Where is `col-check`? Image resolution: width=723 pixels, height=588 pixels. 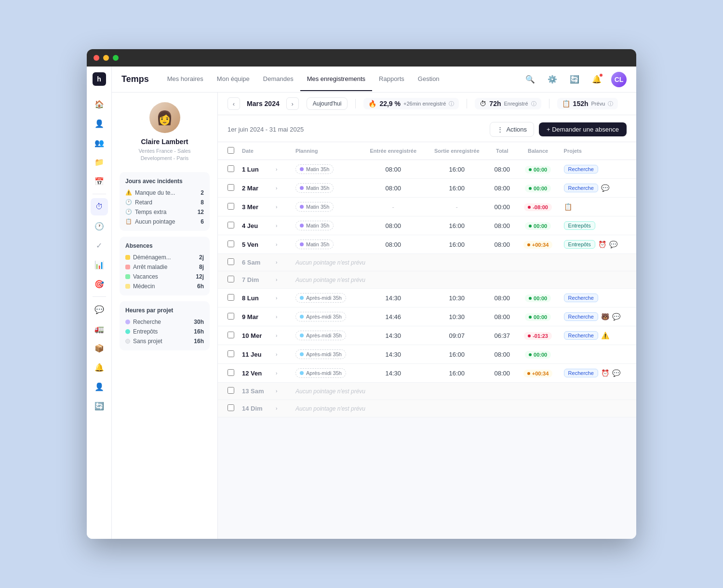
col-check is located at coordinates (228, 151).